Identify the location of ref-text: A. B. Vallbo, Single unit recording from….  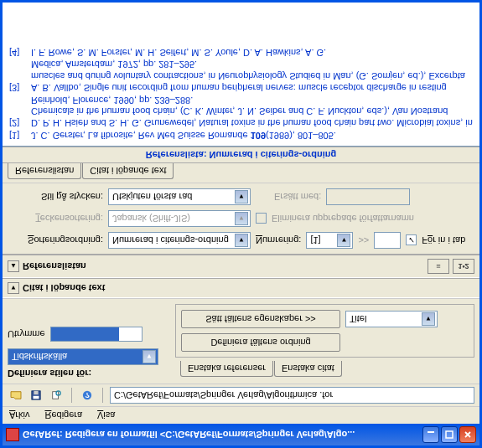
(251, 75).